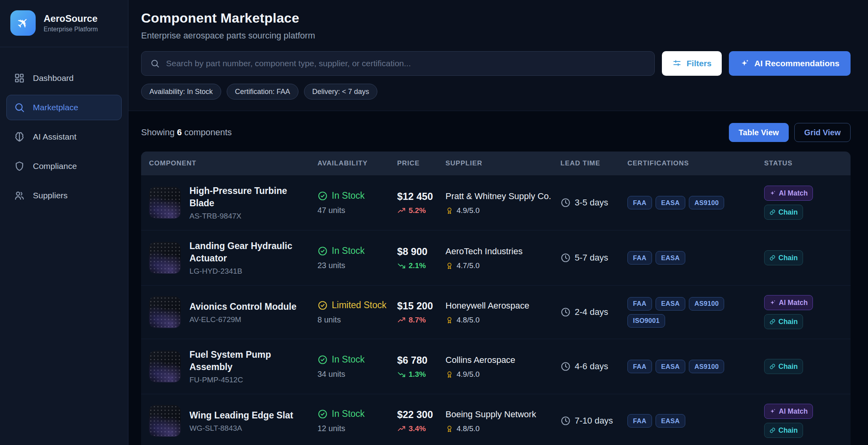 The width and height of the screenshot is (868, 445). Describe the element at coordinates (208, 132) in the screenshot. I see `results-suffix: components` at that location.